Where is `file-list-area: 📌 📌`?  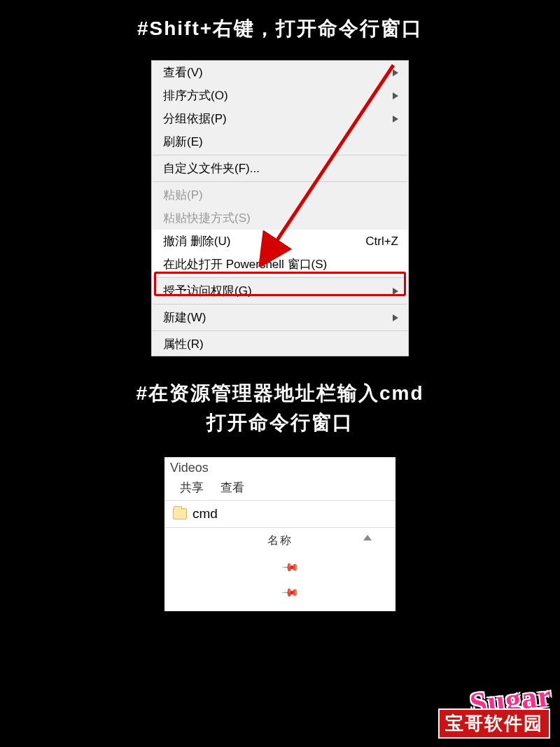
file-list-area: 📌 📌 is located at coordinates (280, 583).